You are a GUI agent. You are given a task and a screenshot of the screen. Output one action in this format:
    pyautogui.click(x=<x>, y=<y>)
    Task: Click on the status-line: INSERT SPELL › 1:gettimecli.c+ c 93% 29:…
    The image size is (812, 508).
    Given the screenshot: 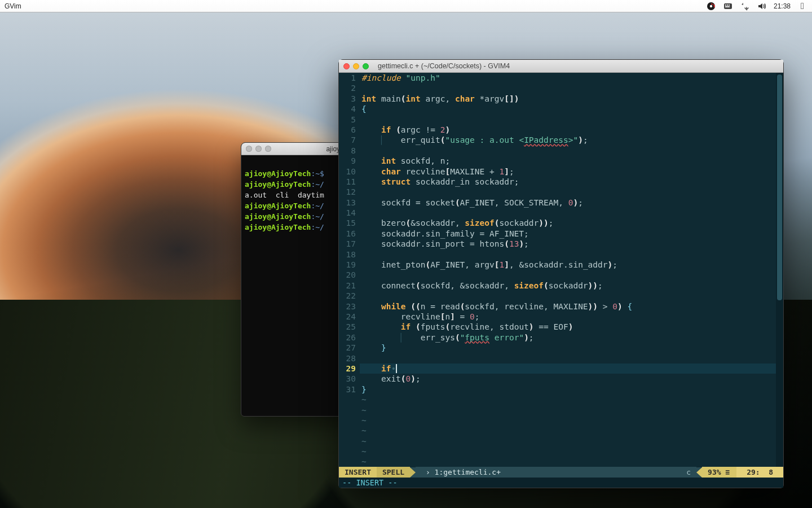 What is the action you would take?
    pyautogui.click(x=561, y=472)
    